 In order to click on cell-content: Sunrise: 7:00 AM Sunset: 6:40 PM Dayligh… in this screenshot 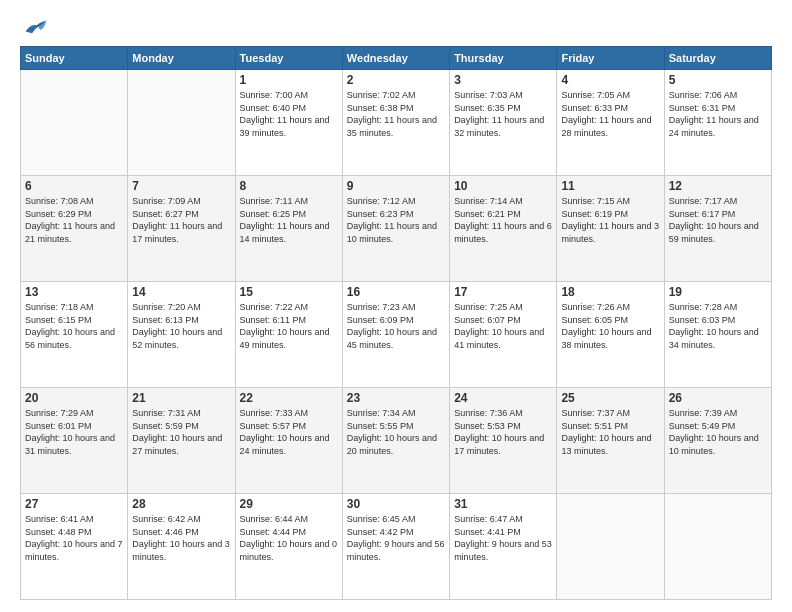, I will do `click(289, 114)`.